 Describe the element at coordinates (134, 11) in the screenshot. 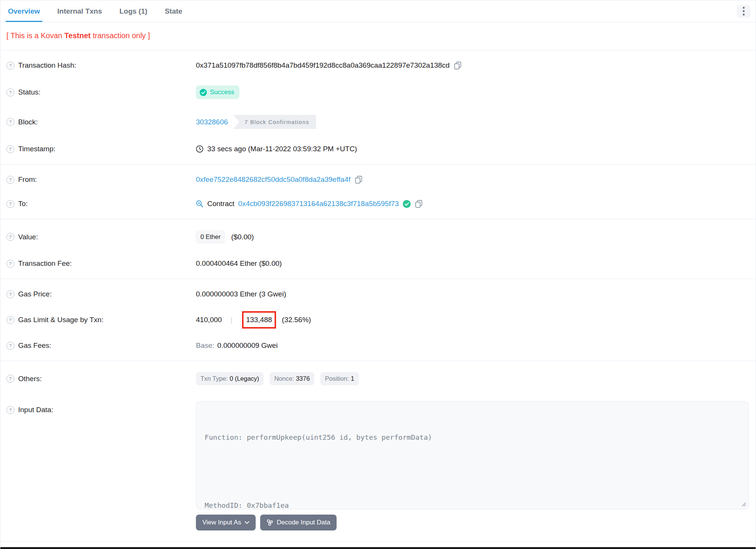

I see `tab-logs: Logs (1)` at that location.